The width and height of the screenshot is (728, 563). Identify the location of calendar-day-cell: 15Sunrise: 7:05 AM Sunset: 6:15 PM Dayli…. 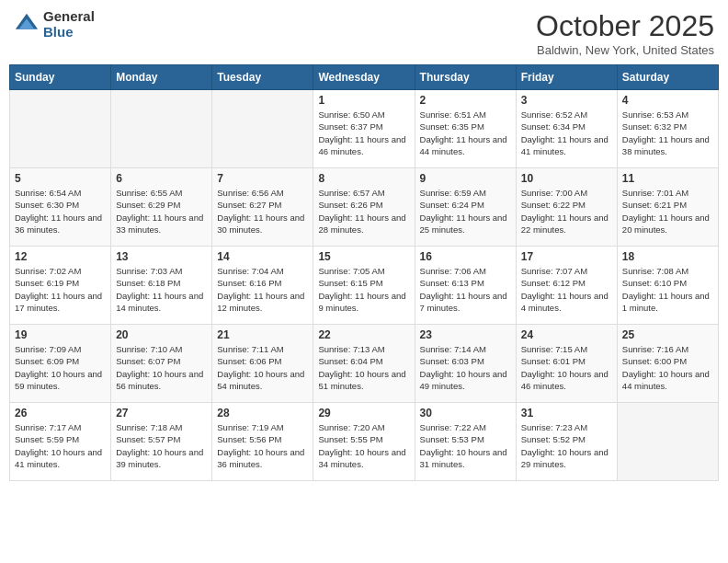
(364, 285).